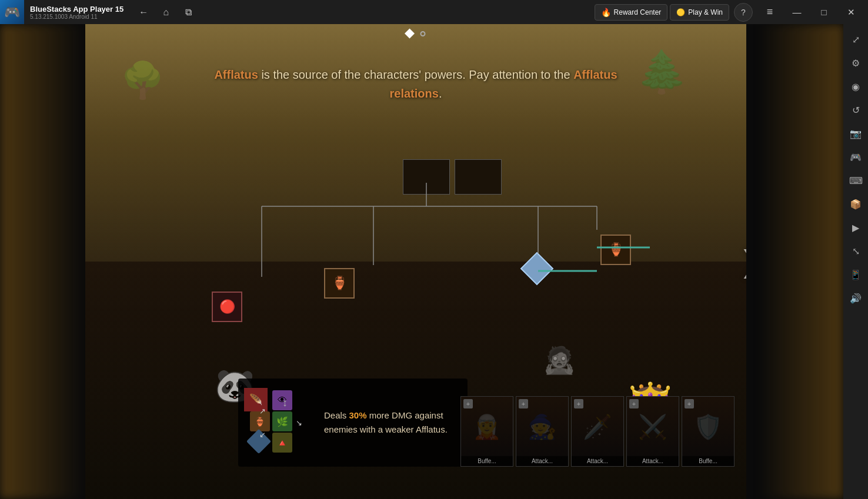 The image size is (868, 499). I want to click on titlebar-actions: 🔥 Reward Center 🟡 Play & Win ? ≡ — □ ✕, so click(729, 12).